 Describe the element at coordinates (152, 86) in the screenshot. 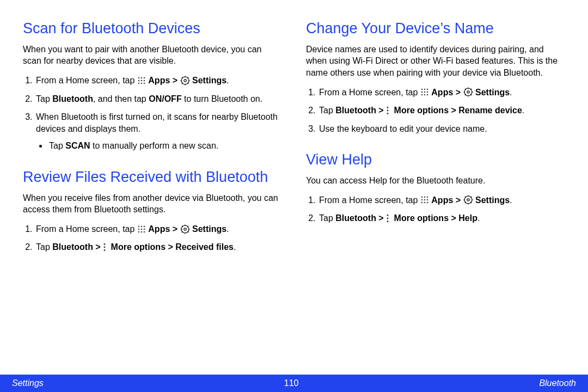

I see `section-scan: Scan for Bluetooth Devices When you want…` at that location.